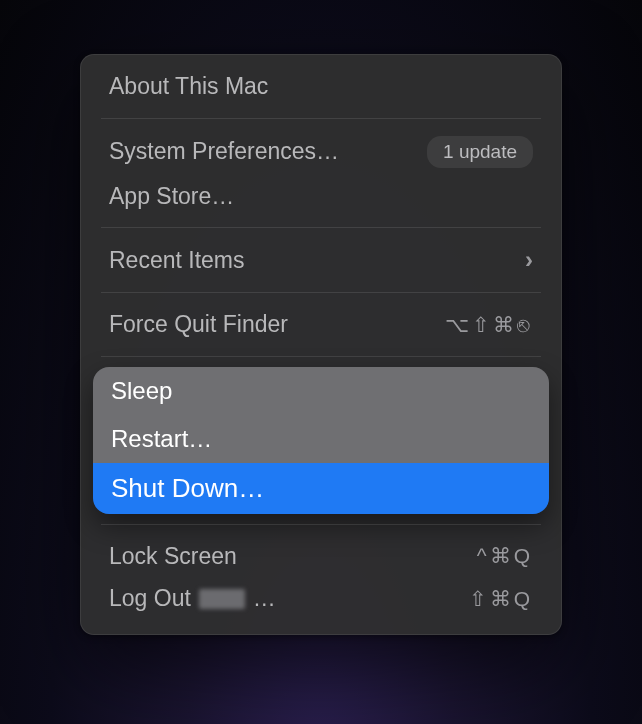 This screenshot has width=642, height=724. What do you see at coordinates (505, 556) in the screenshot?
I see `keyboard-shortcut: ^⌘Q` at bounding box center [505, 556].